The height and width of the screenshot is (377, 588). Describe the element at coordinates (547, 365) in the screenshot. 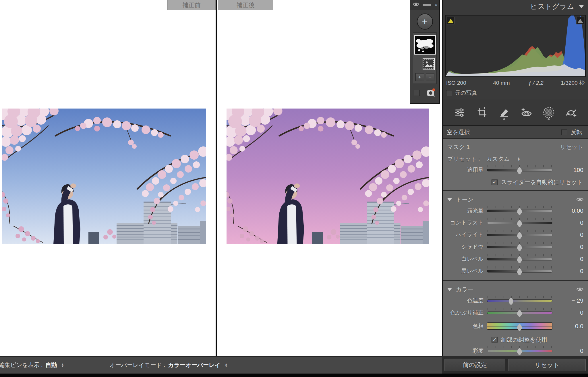

I see `reset-button: リセット` at that location.